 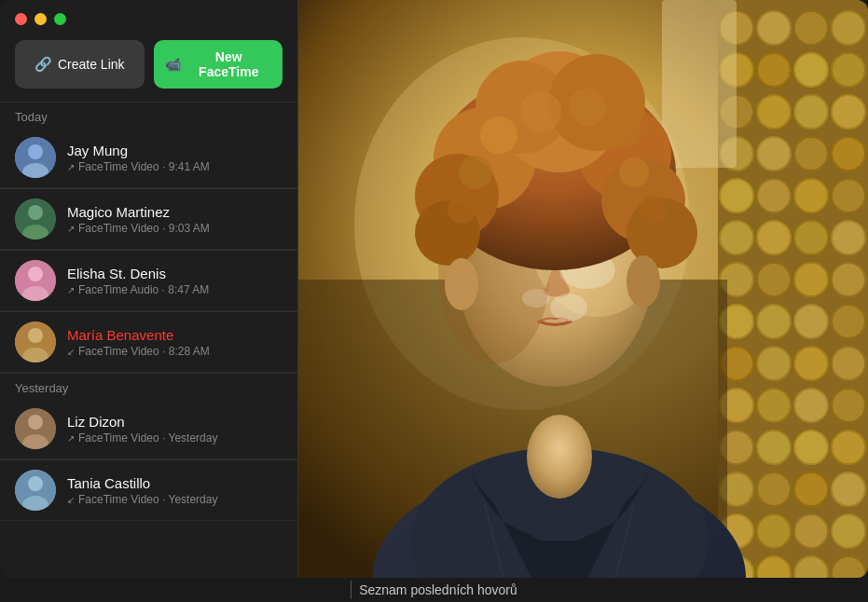 What do you see at coordinates (175, 220) in the screenshot?
I see `call-info: Magico Martinez ↗ FaceTime Video · 9:03 …` at bounding box center [175, 220].